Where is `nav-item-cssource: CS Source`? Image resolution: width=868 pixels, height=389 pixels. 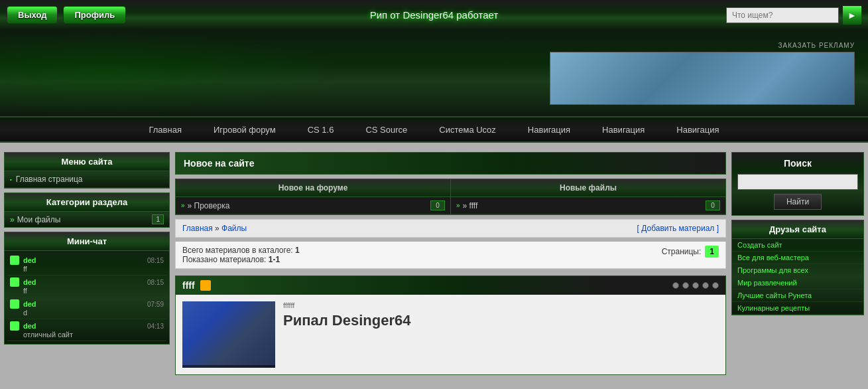 nav-item-cssource: CS Source is located at coordinates (386, 130).